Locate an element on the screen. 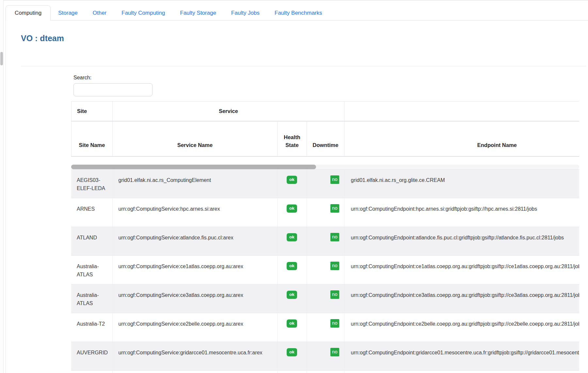  endpoint-name-cell: urn:ogf:ComputingEndpoint:ce1atlas.coepp… is located at coordinates (462, 270).